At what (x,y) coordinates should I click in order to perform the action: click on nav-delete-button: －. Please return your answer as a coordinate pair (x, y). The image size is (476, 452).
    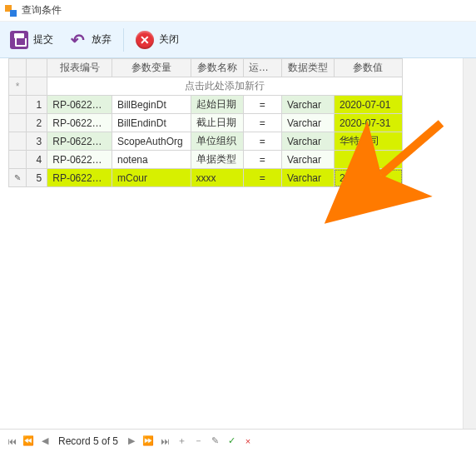
    Looking at the image, I should click on (198, 441).